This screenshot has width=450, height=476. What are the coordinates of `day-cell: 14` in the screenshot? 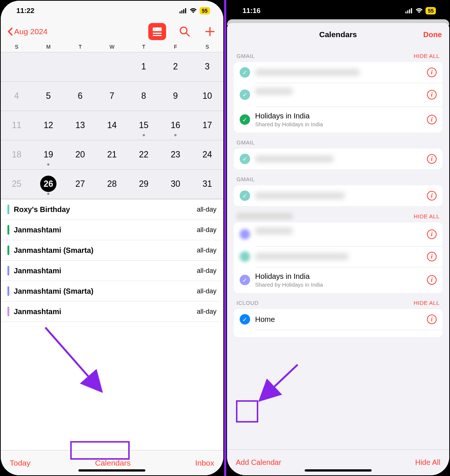 It's located at (112, 125).